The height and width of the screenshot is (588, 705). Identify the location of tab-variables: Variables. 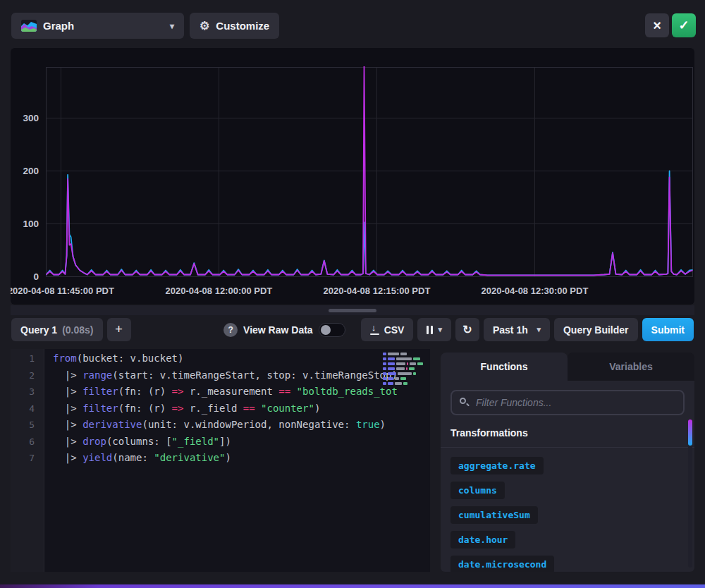
(631, 367).